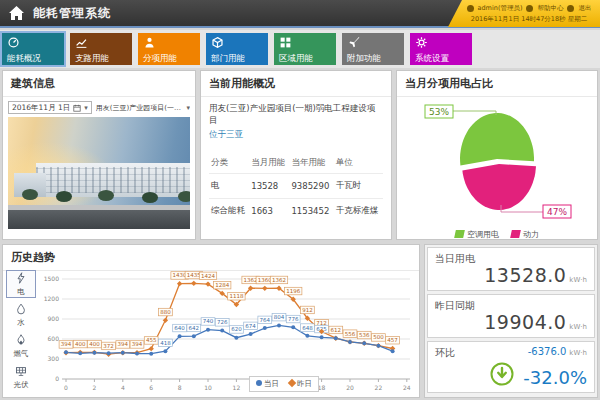 This screenshot has width=600, height=400. What do you see at coordinates (296, 164) in the screenshot?
I see `usage-table-header-row: 分类当月用能当年用能单位` at bounding box center [296, 164].